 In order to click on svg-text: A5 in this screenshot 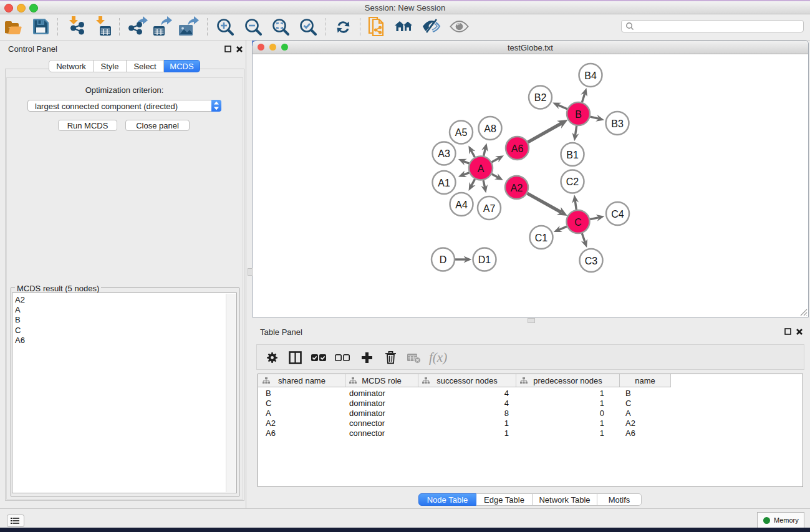, I will do `click(461, 132)`.